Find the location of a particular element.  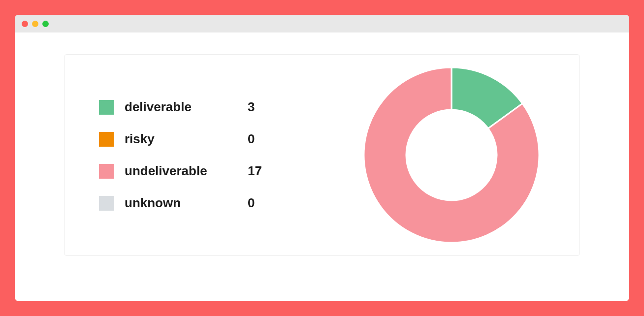

legend-row-undeliverable: undeliverable 17 is located at coordinates (180, 171).